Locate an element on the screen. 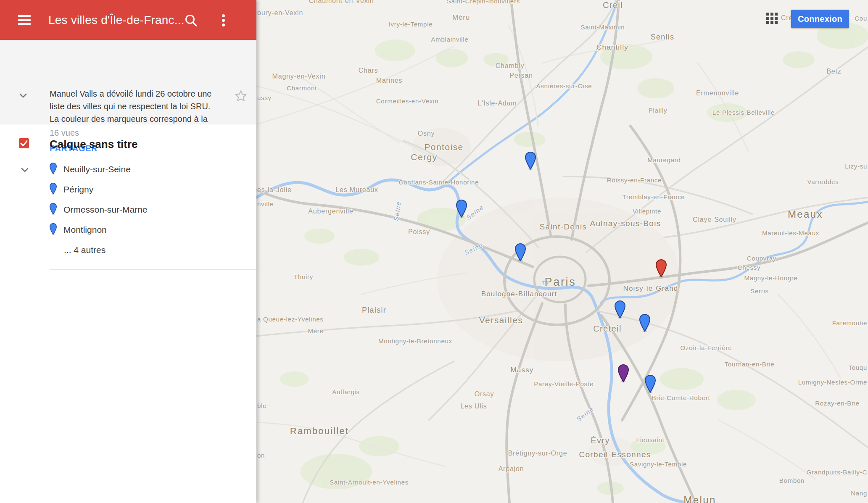 The image size is (868, 503). layer-item-2: Périgny is located at coordinates (71, 190).